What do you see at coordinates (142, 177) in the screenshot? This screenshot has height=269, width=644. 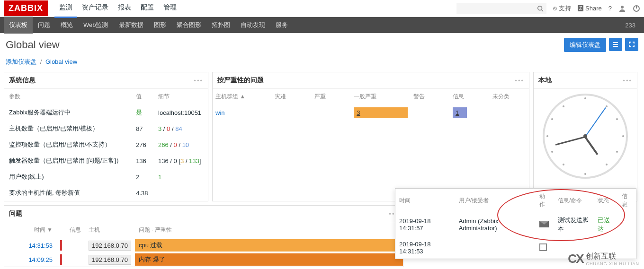 I see `sysinfo-value: 2` at bounding box center [142, 177].